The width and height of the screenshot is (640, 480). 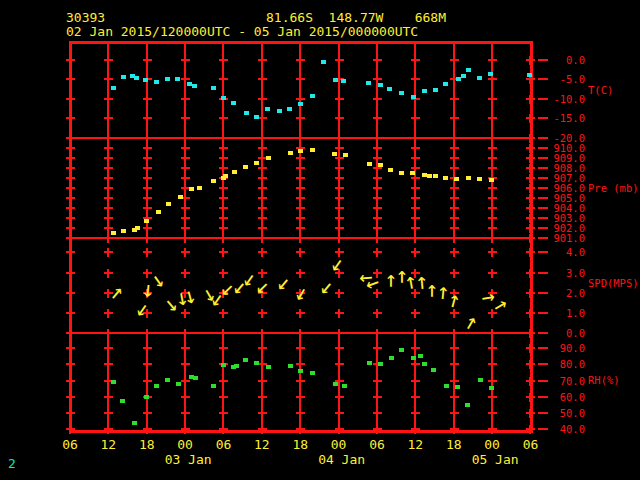 What do you see at coordinates (600, 90) in the screenshot?
I see `y-axis-label-temperature: T(C)` at bounding box center [600, 90].